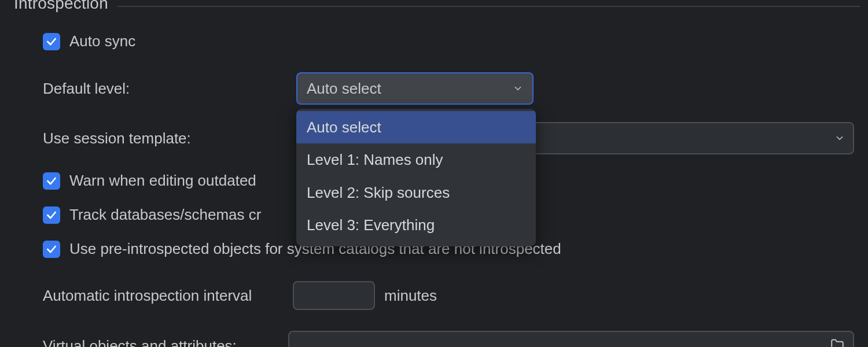  I want to click on pre-introspected-checkbox, so click(52, 249).